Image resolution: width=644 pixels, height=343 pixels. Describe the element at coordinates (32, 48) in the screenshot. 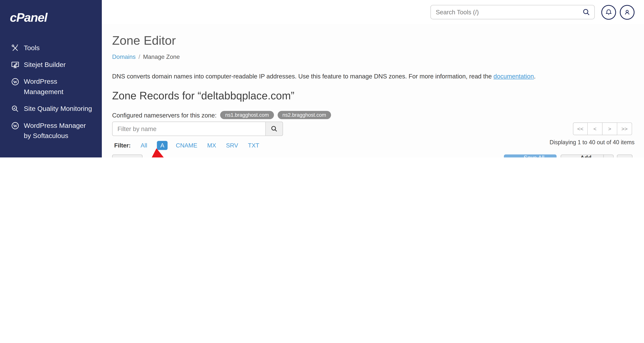

I see `sidebar-item-label: Tools` at that location.